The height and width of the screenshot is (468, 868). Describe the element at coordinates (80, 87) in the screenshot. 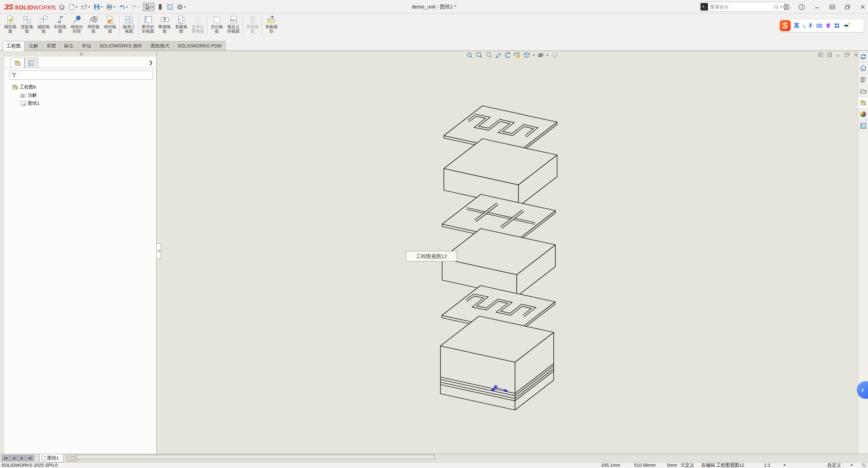

I see `tree-item-drawing-root: 工程图6` at that location.